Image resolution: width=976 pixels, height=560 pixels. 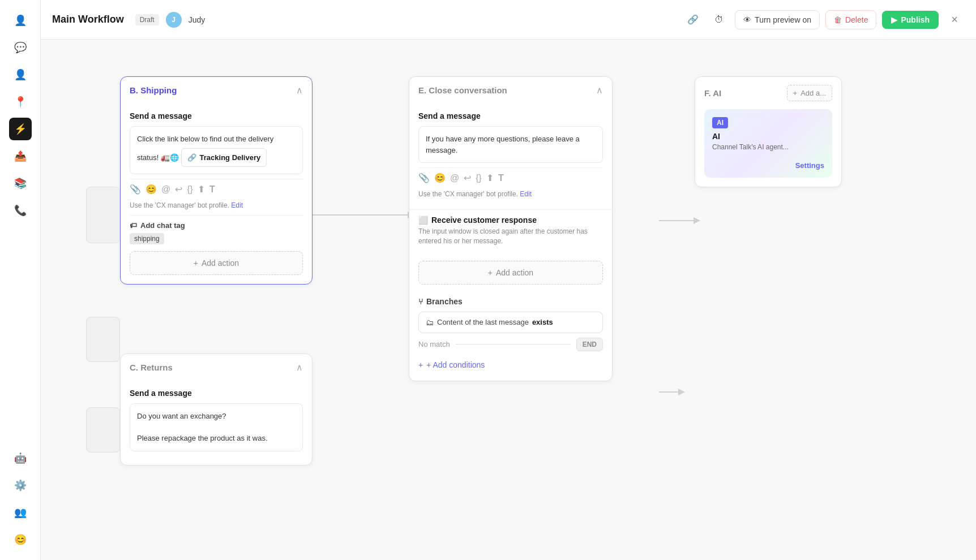 What do you see at coordinates (747, 20) in the screenshot?
I see `preview-icon: 👁` at bounding box center [747, 20].